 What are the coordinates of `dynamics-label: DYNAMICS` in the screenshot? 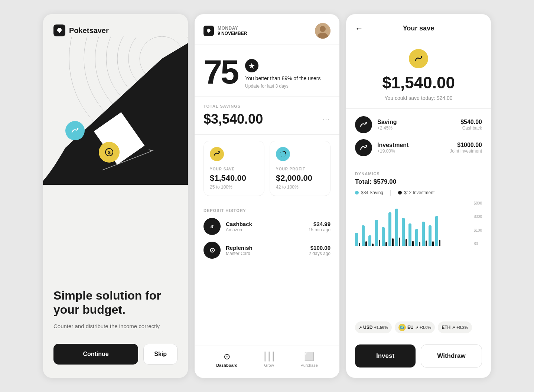 It's located at (419, 174).